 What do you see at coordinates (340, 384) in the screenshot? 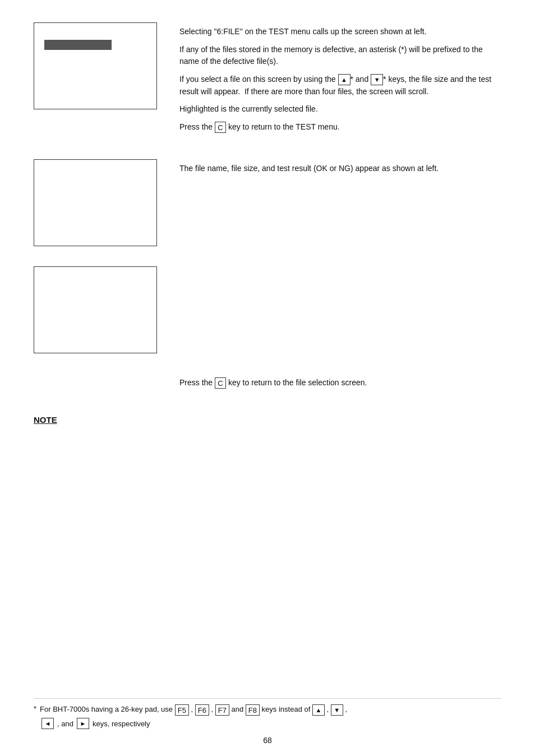
I see `text-block-4: Press the C key to return to the file se…` at bounding box center [340, 384].